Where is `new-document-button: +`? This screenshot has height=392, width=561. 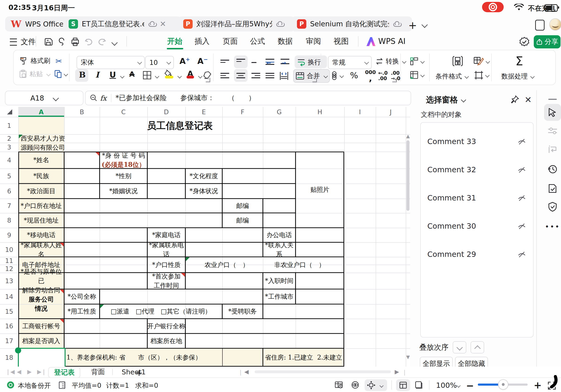
new-document-button: + is located at coordinates (413, 25).